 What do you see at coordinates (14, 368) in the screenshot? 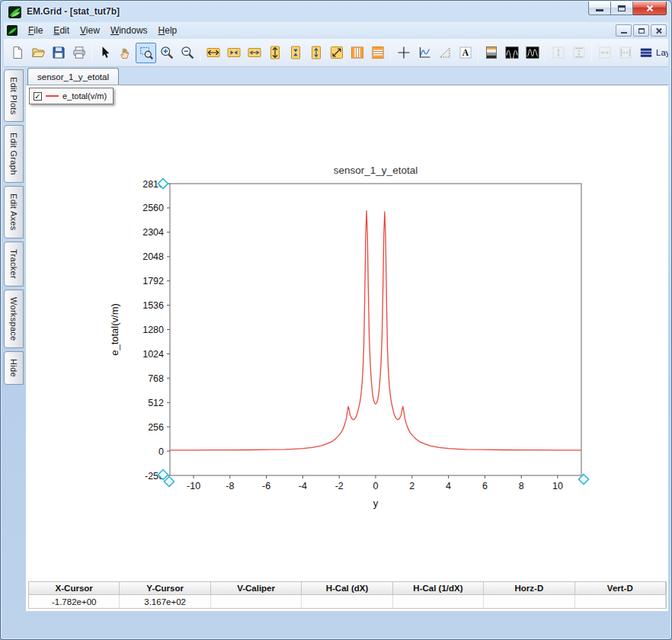
I see `side-tab-label: Hide` at bounding box center [14, 368].